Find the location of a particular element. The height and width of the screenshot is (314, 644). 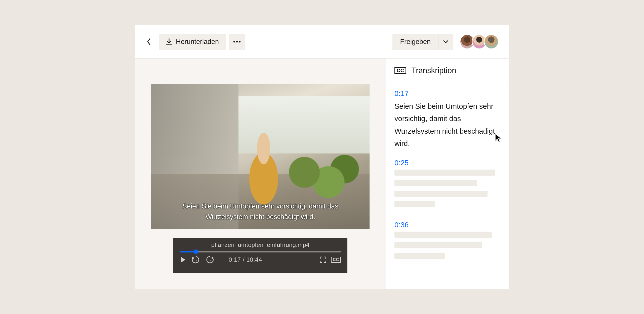

back-button is located at coordinates (149, 42).